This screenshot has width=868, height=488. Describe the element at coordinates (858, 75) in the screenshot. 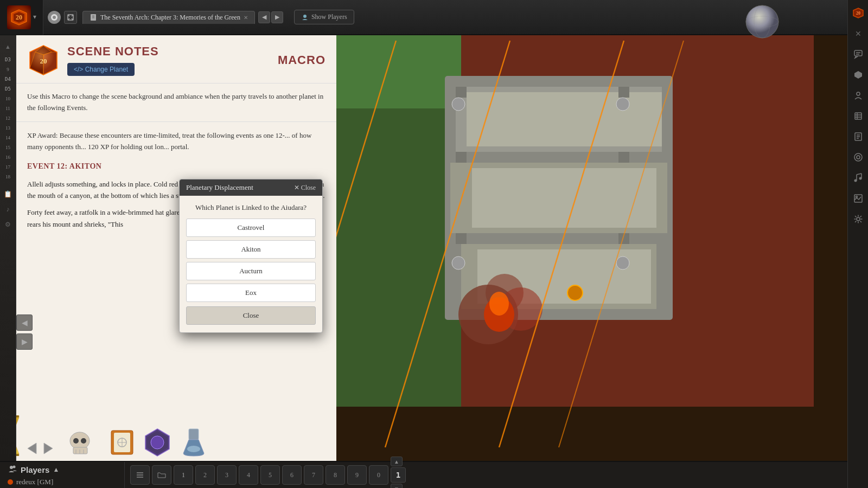

I see `right-icon-combat` at that location.